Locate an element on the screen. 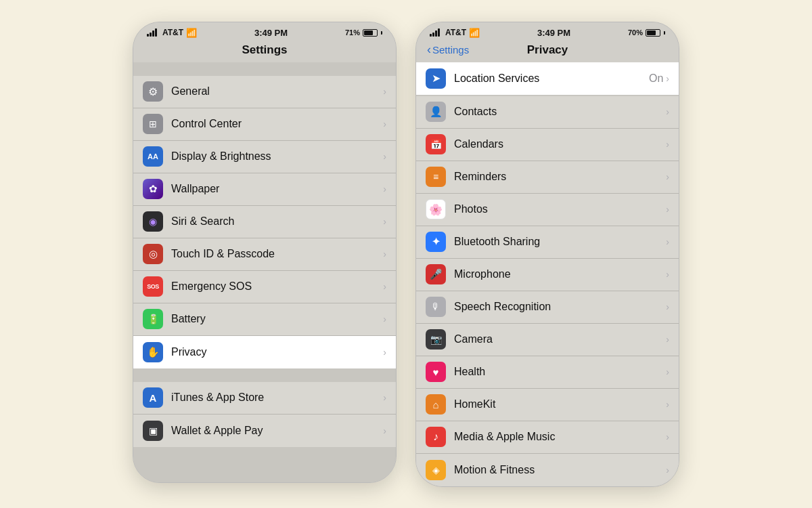  display-label: Display & Brightness is located at coordinates (277, 156).